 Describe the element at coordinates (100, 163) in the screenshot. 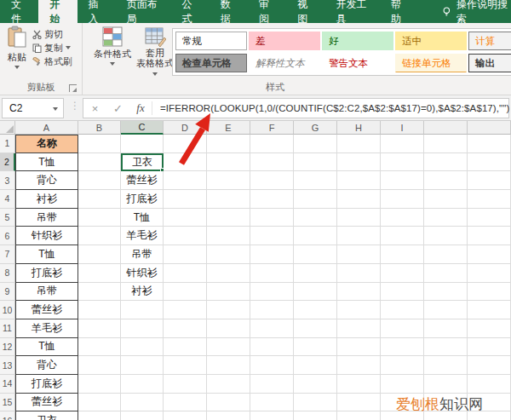

I see `cell-B2` at that location.